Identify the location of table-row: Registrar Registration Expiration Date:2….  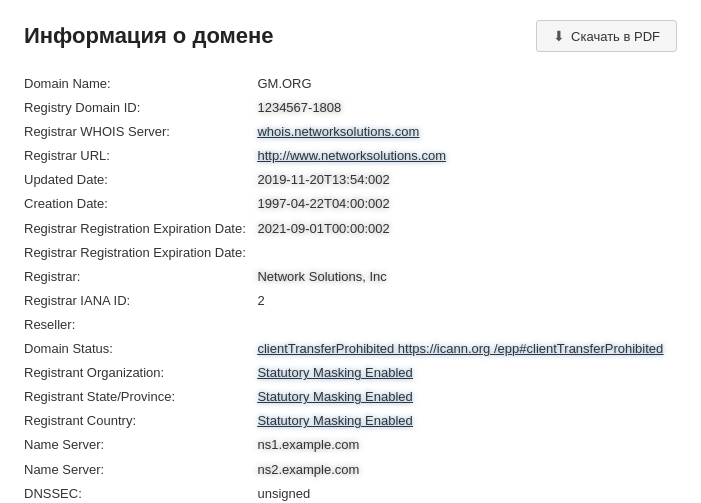
(350, 229).